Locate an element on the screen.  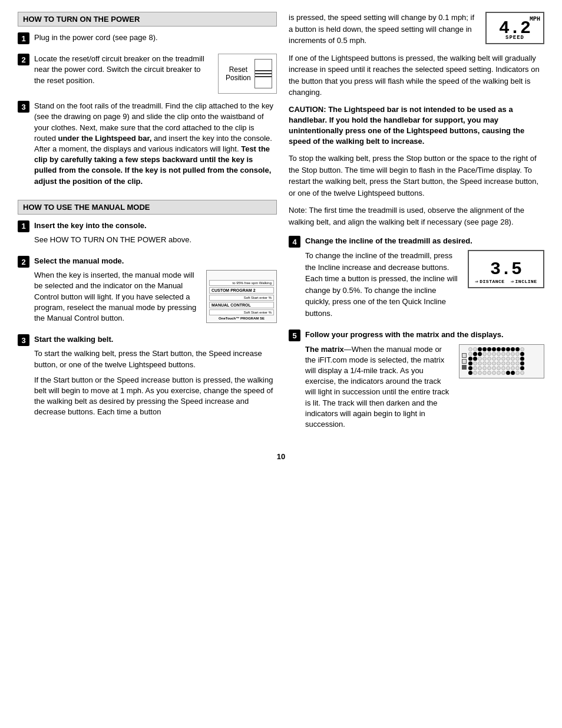
speed-unit: MPH is located at coordinates (535, 19).